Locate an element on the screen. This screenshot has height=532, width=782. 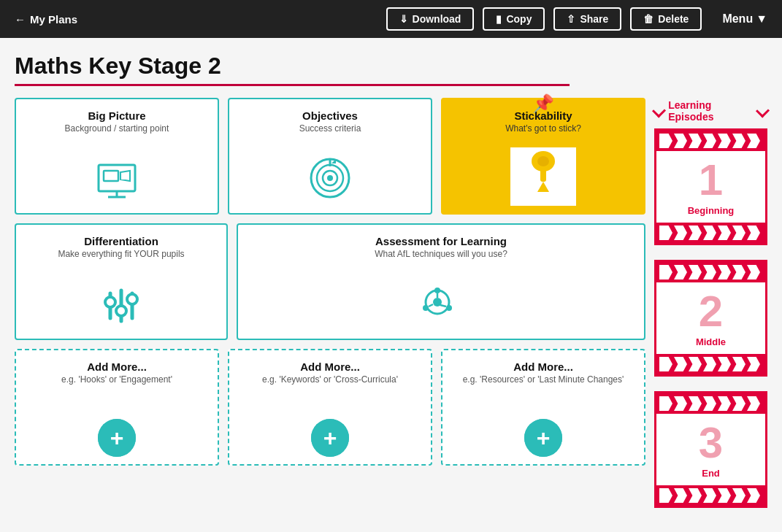
page-title: Maths Key Stage 2 is located at coordinates (391, 66).